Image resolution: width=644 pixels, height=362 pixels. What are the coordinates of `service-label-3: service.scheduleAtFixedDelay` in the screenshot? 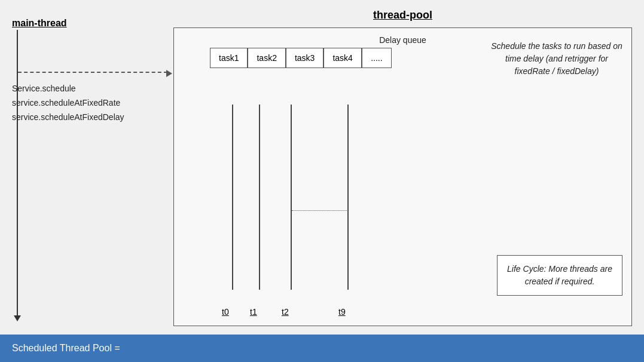 It's located at (68, 117).